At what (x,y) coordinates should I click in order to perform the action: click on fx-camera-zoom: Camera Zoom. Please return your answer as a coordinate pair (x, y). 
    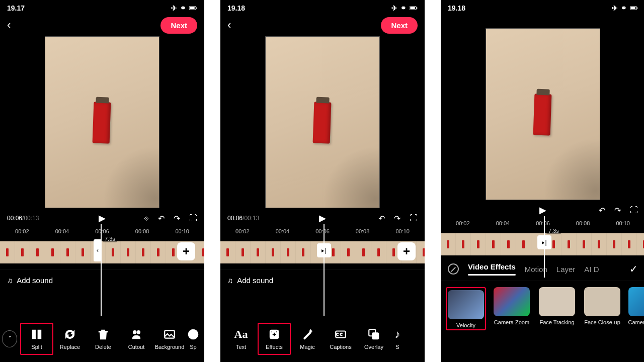
    Looking at the image, I should click on (512, 309).